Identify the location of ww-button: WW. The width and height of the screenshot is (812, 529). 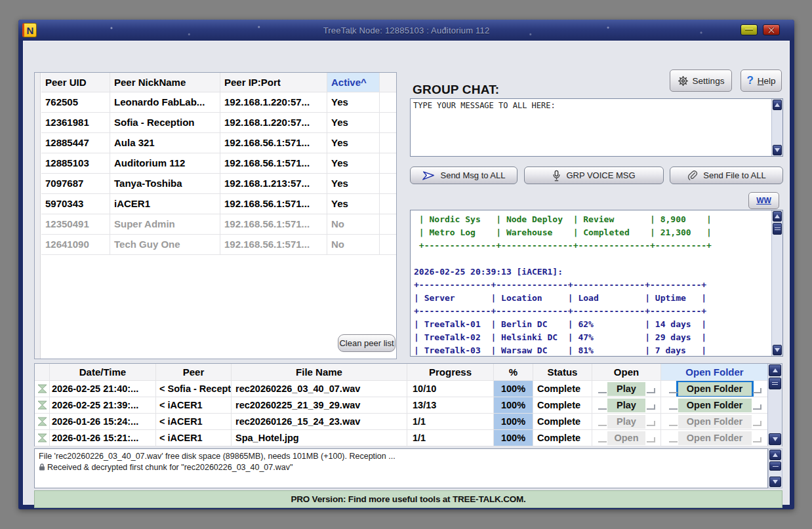
(763, 201).